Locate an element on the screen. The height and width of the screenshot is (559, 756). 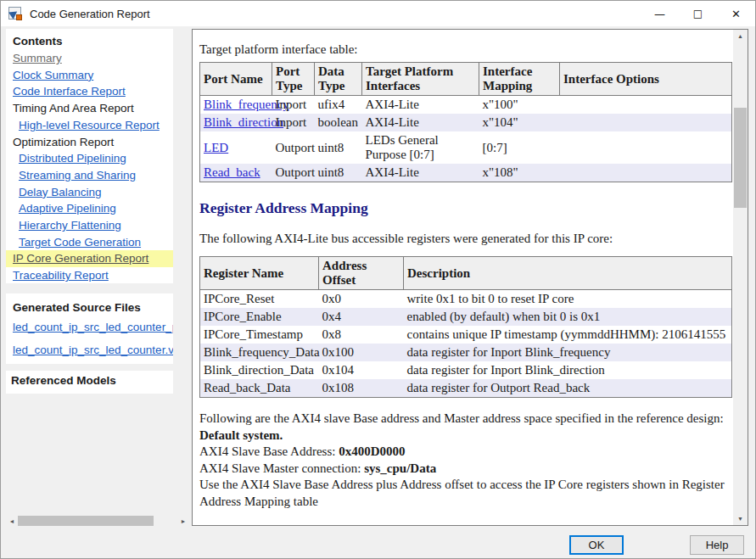
contents-panel: Contents Summary Clock Summary Code Inte… is located at coordinates (90, 156).